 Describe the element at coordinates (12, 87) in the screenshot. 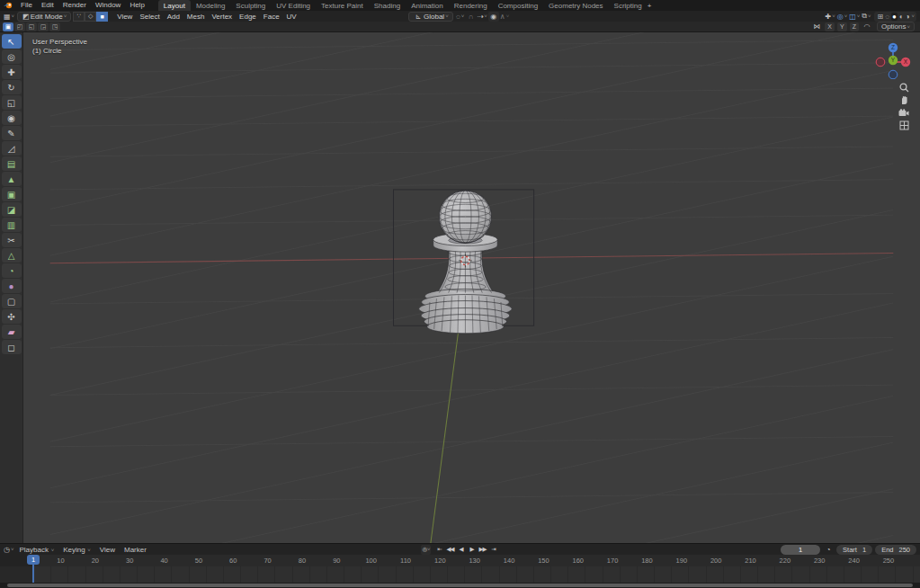

I see `toolbar-tool-button-rotate: ↻` at that location.